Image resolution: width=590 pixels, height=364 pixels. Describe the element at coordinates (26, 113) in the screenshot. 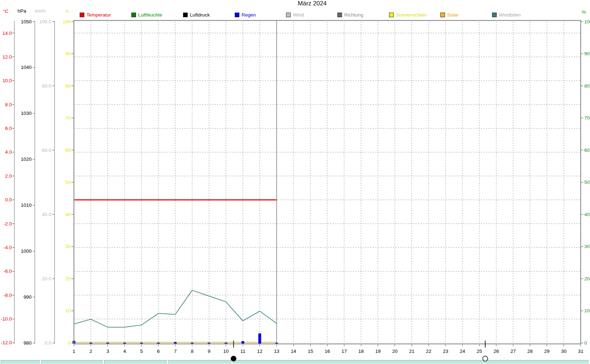

I see `pressure-tick-label: 1030` at that location.